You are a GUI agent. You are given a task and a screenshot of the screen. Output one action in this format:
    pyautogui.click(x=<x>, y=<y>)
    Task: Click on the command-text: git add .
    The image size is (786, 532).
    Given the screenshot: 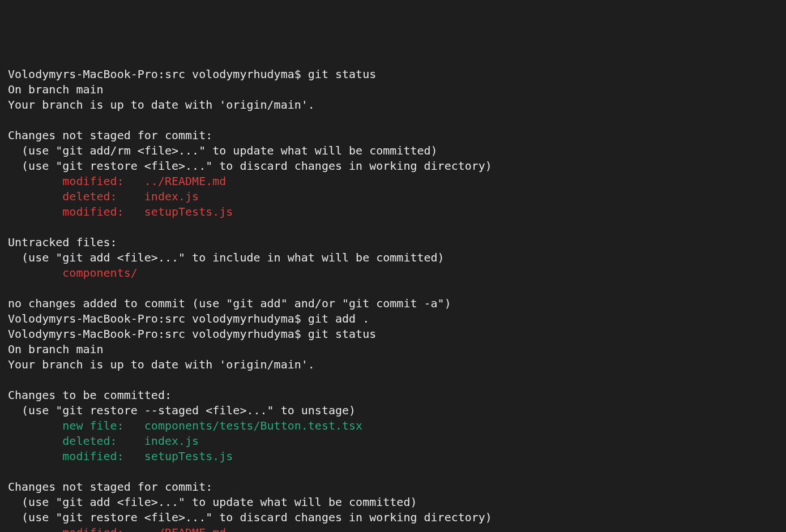 What is the action you would take?
    pyautogui.click(x=339, y=319)
    